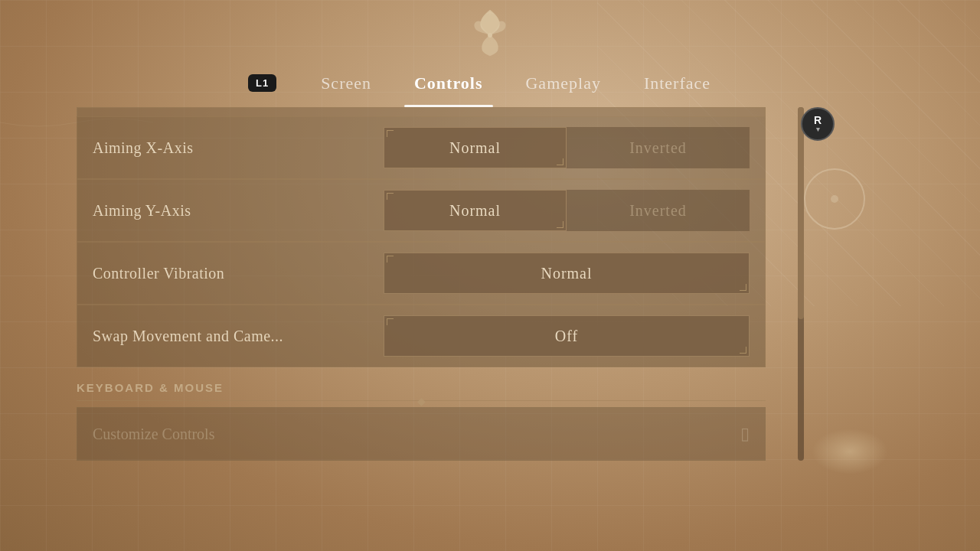 This screenshot has height=551, width=980. I want to click on copy-icon: ▯, so click(745, 434).